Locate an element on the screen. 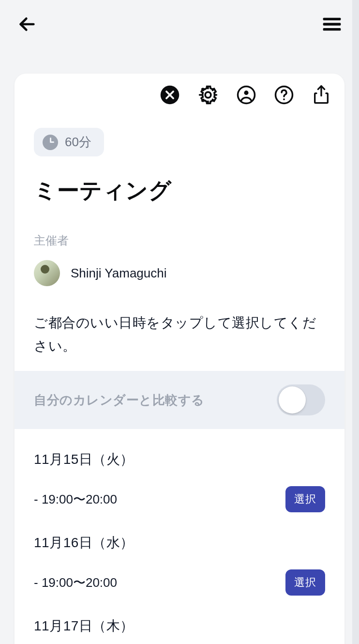 This screenshot has width=359, height=644. host-name: Shinji Yamaguchi is located at coordinates (119, 273).